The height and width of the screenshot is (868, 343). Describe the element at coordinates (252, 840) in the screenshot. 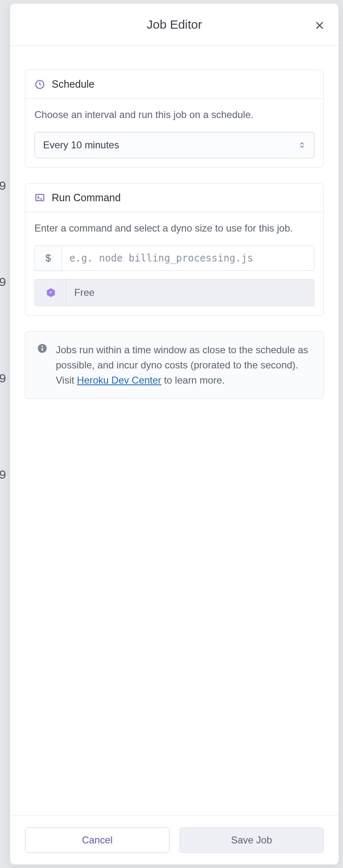

I see `save-job-button: Save Job` at that location.